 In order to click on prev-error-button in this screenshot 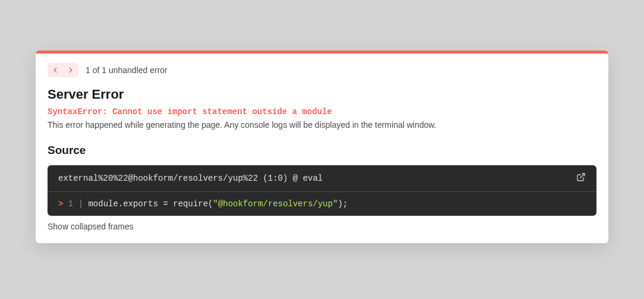, I will do `click(55, 70)`.